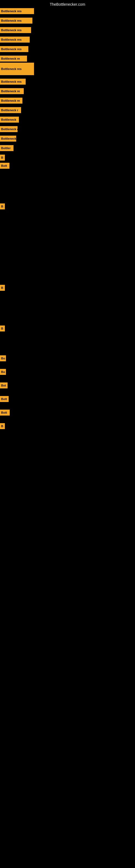 The width and height of the screenshot is (135, 868). Describe the element at coordinates (9, 129) in the screenshot. I see `bar-item-13: Bottleneck c` at that location.